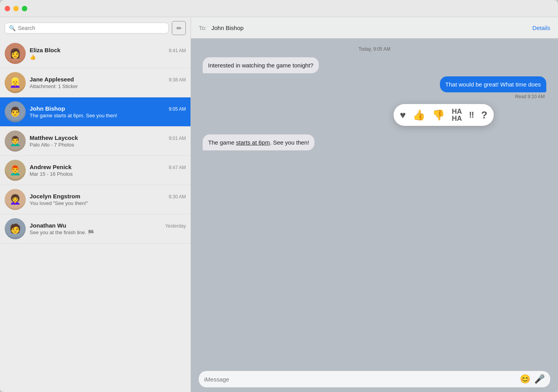 This screenshot has height=392, width=558. Describe the element at coordinates (203, 28) in the screenshot. I see `chat-to-label: To:` at that location.